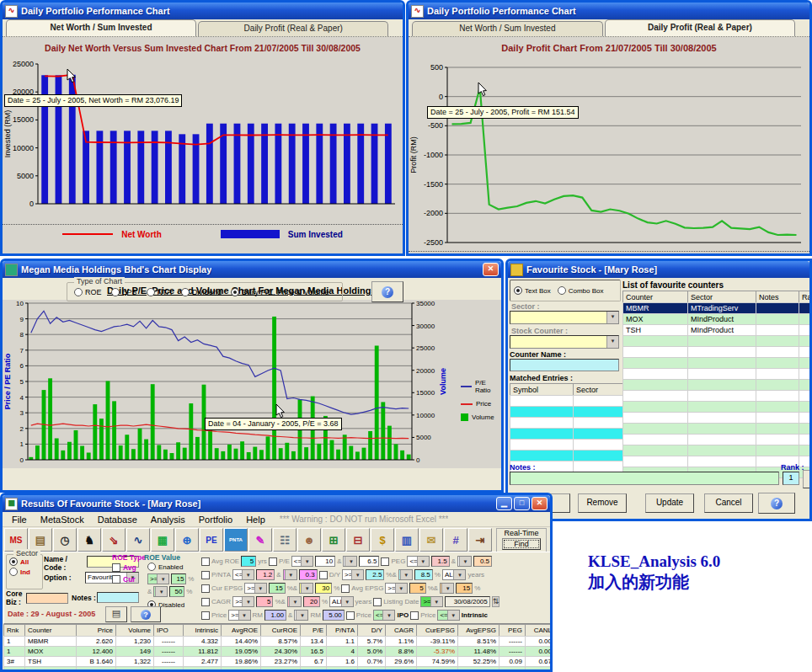 The height and width of the screenshot is (672, 812). What do you see at coordinates (158, 579) in the screenshot?
I see `roe-op-dropdown: >=▼` at bounding box center [158, 579].